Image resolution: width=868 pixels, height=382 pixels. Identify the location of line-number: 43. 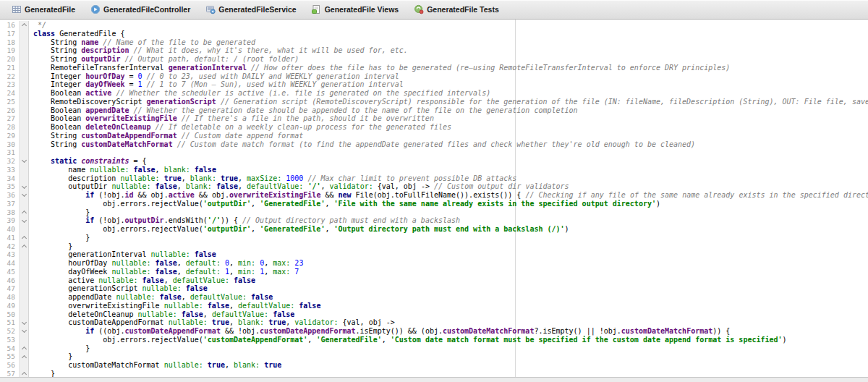
(9, 255).